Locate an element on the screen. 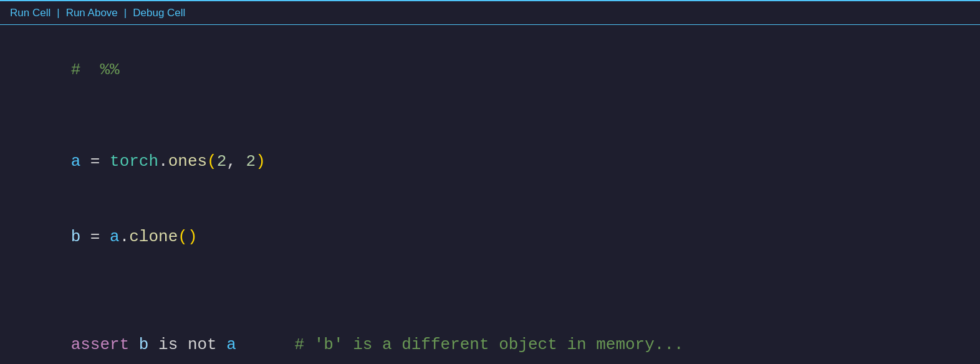  kw-assert: assert is located at coordinates (100, 345).